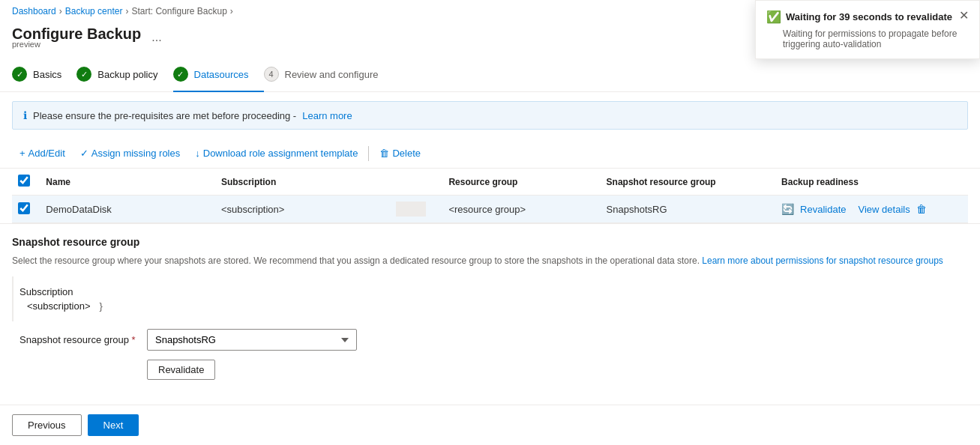 This screenshot has width=980, height=445. I want to click on add-edit-label: Add/Edit, so click(46, 153).